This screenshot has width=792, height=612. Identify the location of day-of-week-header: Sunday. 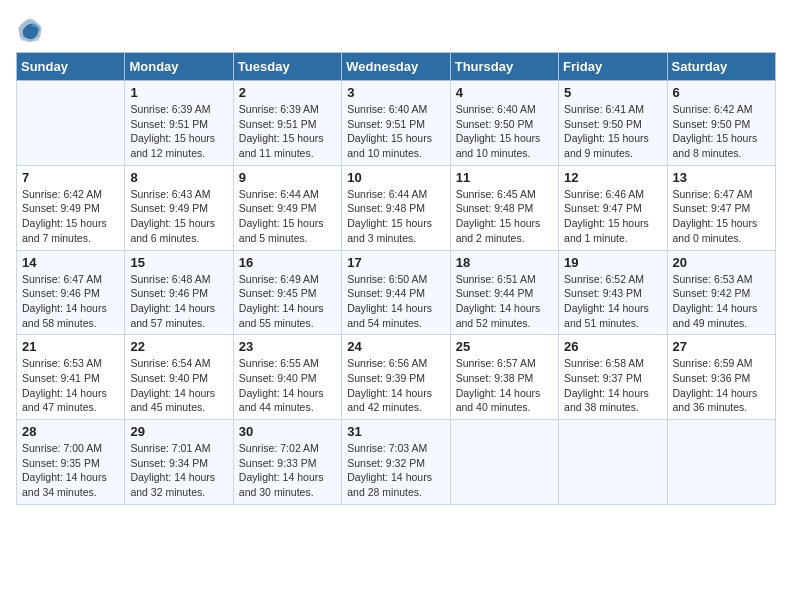
(71, 67).